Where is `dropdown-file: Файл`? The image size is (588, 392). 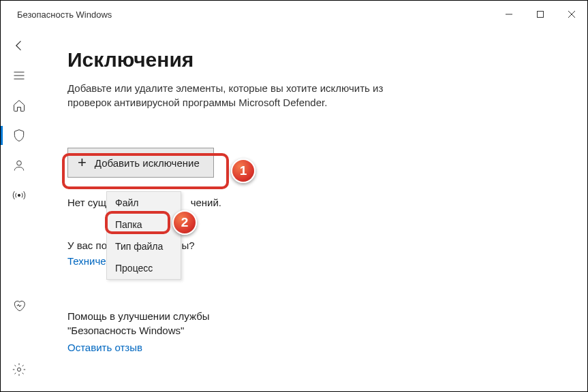
dropdown-file: Файл is located at coordinates (144, 203).